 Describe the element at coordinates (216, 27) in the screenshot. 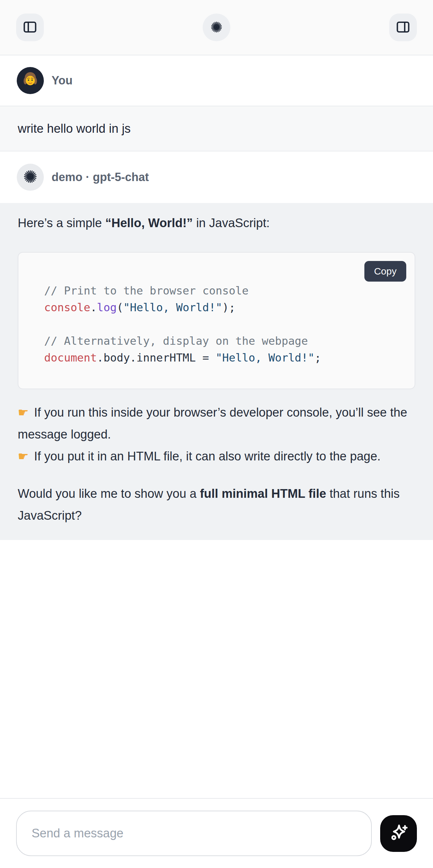

I see `logo-button` at that location.